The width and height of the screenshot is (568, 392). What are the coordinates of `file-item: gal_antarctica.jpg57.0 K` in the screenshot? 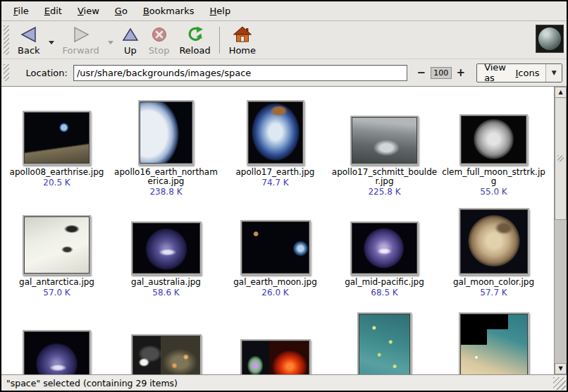 It's located at (56, 250).